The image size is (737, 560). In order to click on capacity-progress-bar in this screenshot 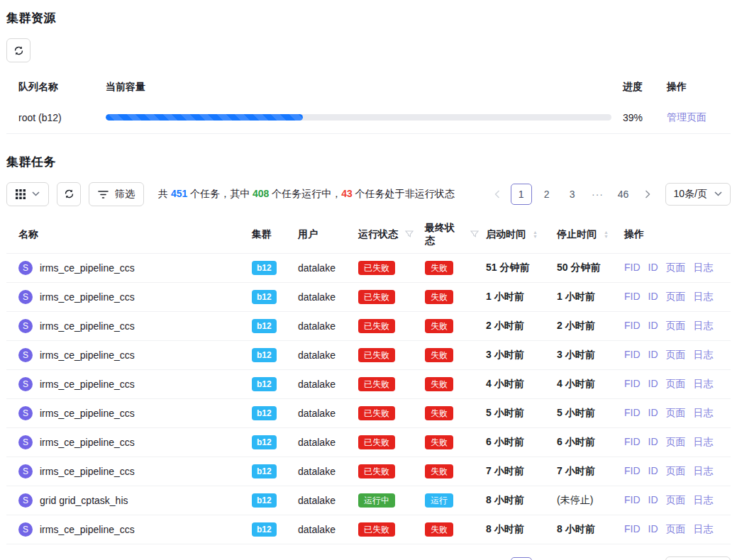, I will do `click(359, 118)`.